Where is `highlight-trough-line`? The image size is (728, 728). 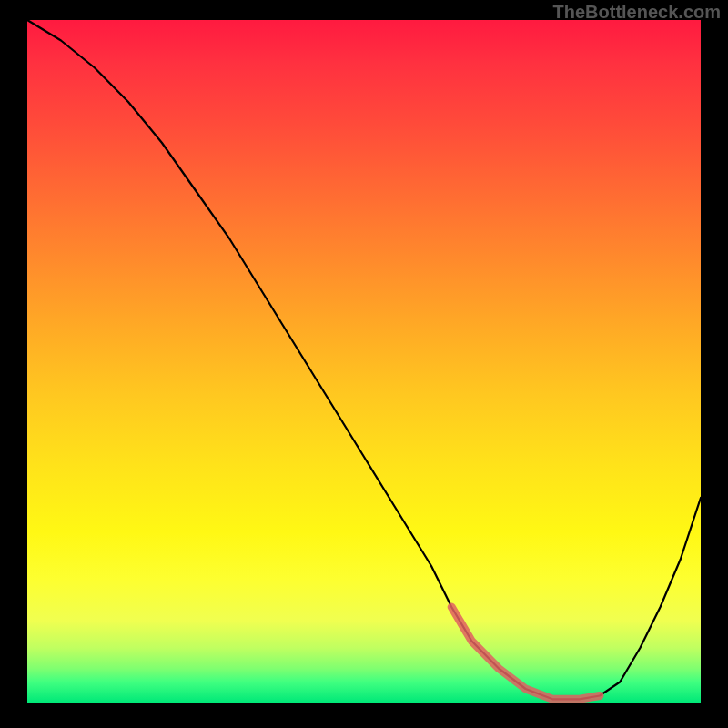
highlight-trough-line is located at coordinates (526, 653).